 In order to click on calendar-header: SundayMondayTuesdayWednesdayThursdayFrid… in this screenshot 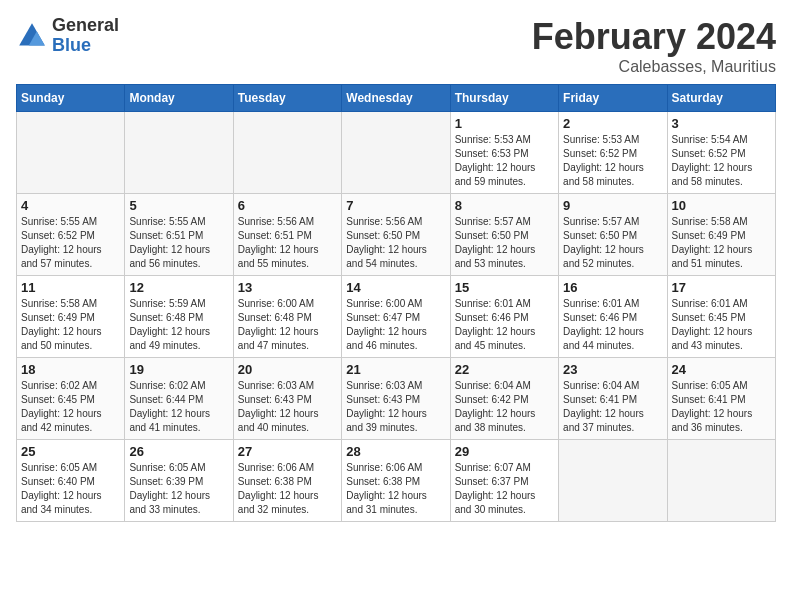, I will do `click(396, 98)`.